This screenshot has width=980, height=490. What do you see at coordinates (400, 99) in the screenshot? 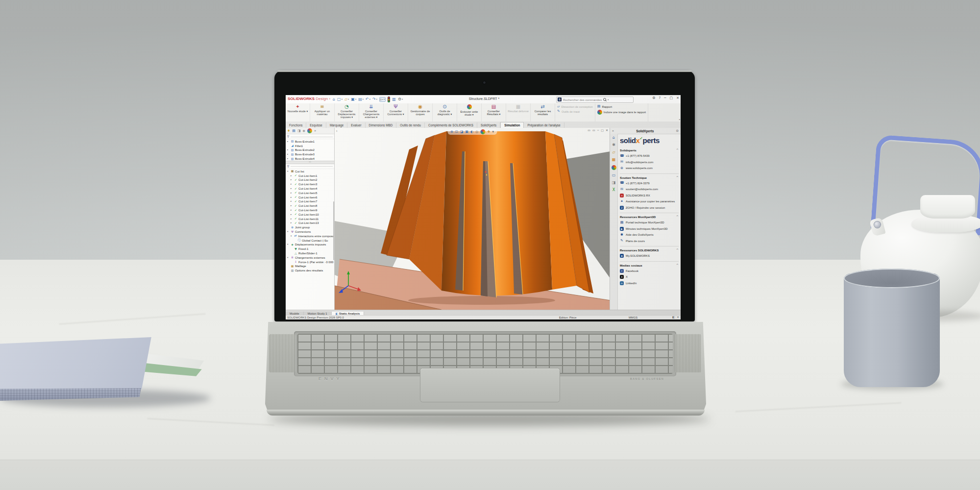
I see `options-icon: ⚙▾` at bounding box center [400, 99].